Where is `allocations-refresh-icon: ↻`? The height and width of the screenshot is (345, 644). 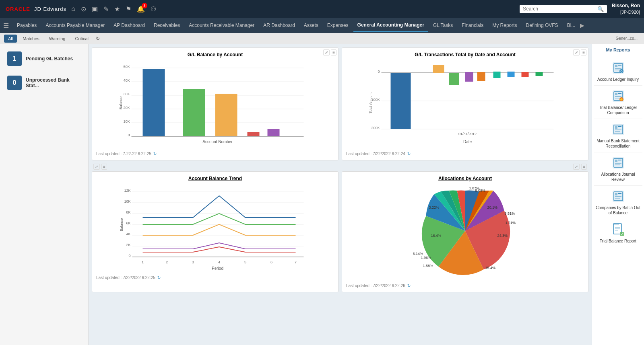 allocations-refresh-icon: ↻ is located at coordinates (409, 285).